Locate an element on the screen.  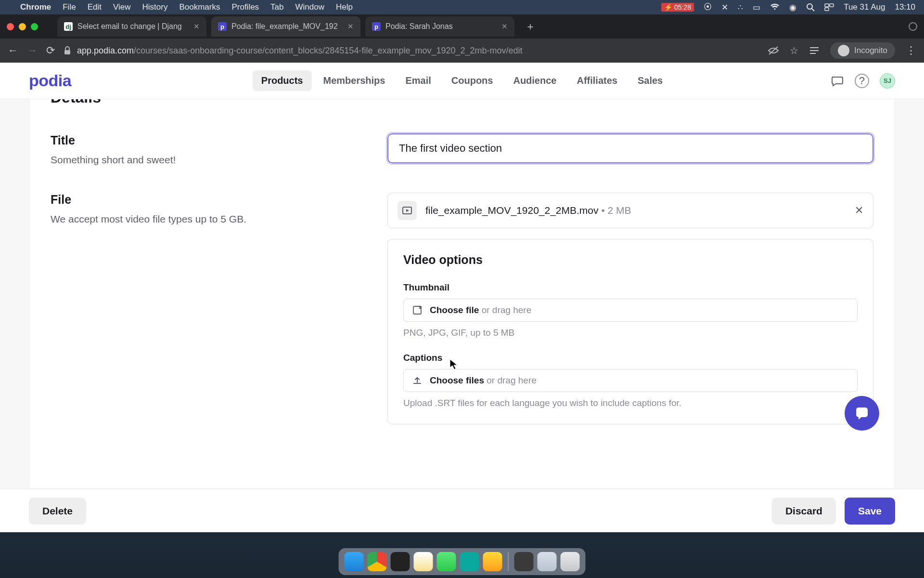
wifi-icon is located at coordinates (775, 7).